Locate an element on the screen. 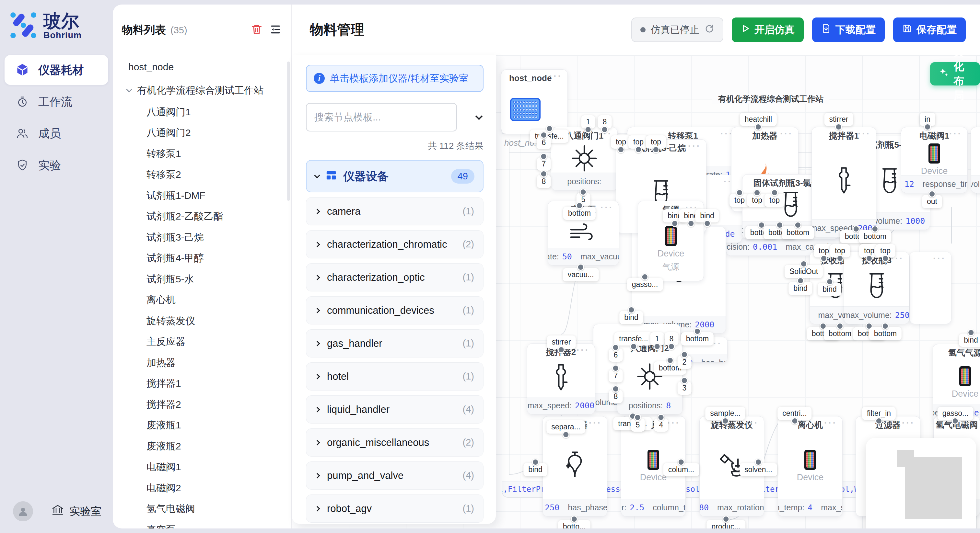  port-in: in is located at coordinates (928, 119).